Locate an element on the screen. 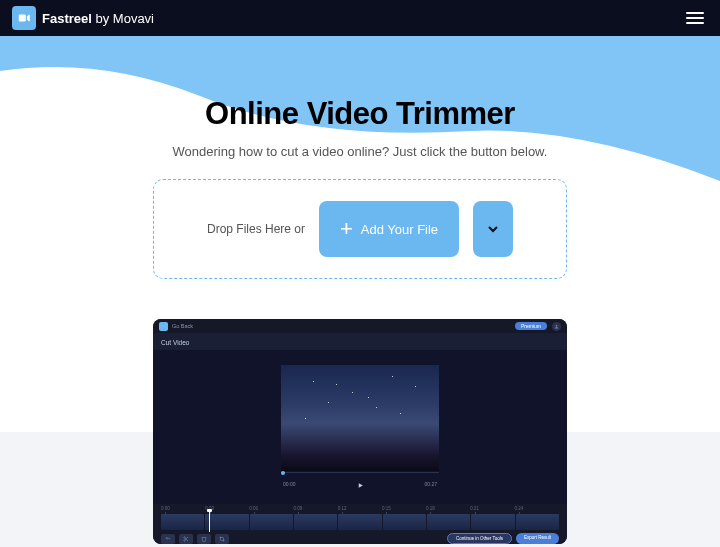  drop-label: Drop Files Here or is located at coordinates (256, 229).